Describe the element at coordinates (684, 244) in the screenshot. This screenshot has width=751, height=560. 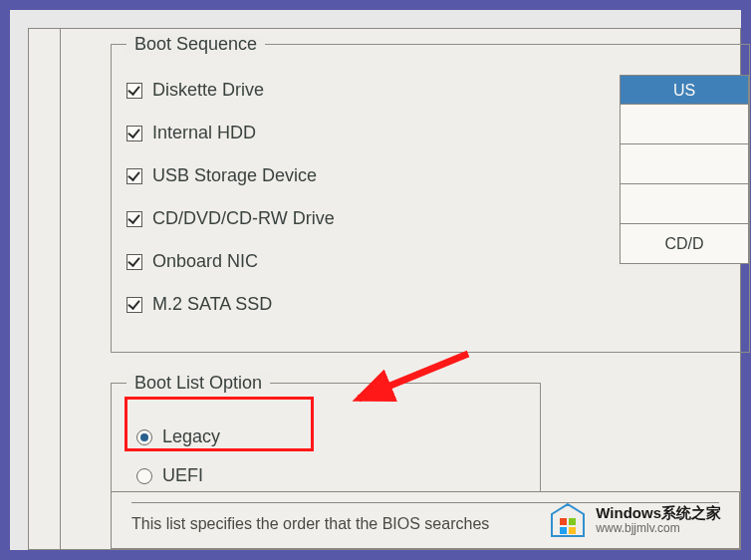
I see `table-row: CD/D` at that location.